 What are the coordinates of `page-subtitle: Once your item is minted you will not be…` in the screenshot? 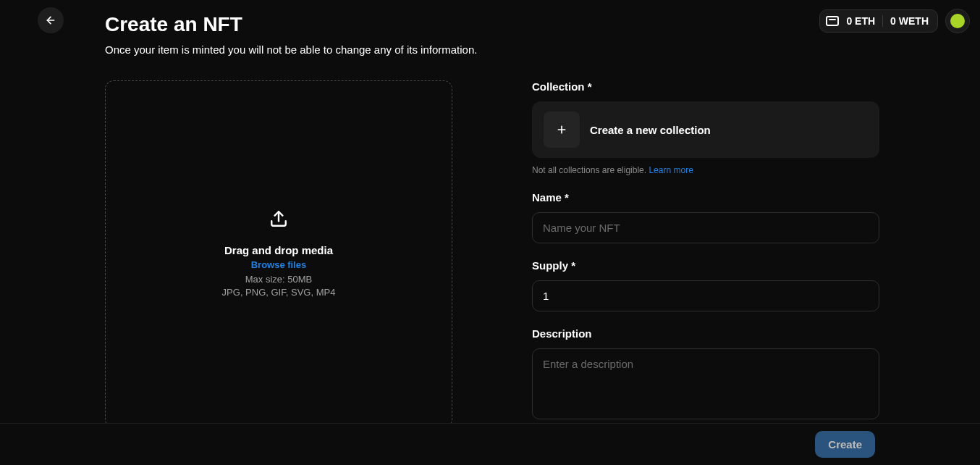 It's located at (490, 49).